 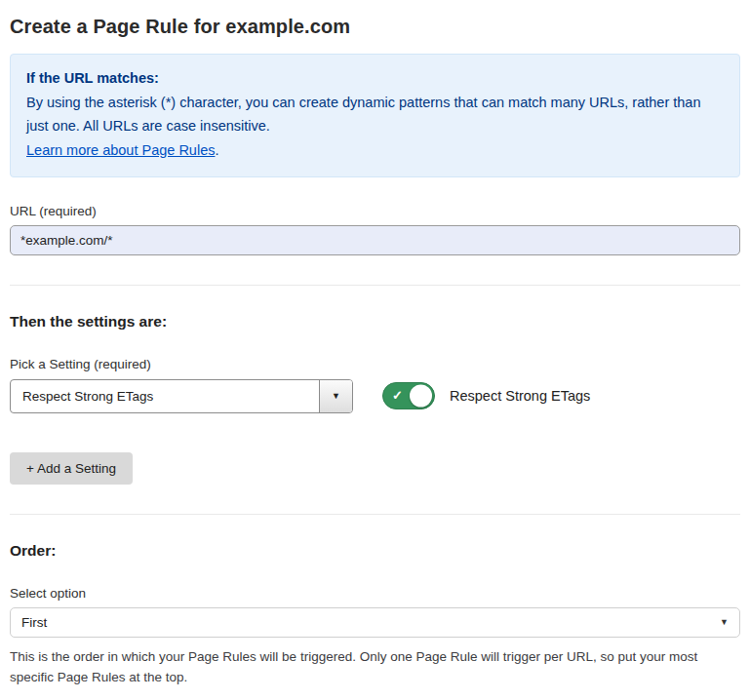 What do you see at coordinates (375, 322) in the screenshot?
I see `settings-heading: Then the settings are:` at bounding box center [375, 322].